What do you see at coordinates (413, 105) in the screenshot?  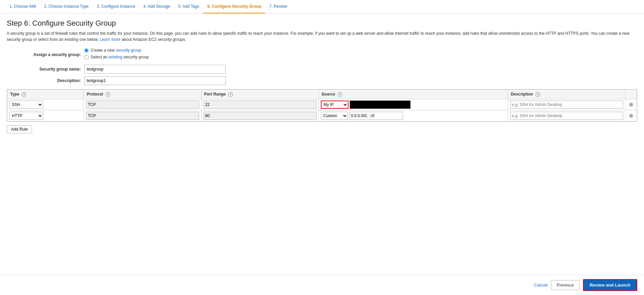 I see `row1-source-cell: My IP Custom Anywhere My IP` at bounding box center [413, 105].